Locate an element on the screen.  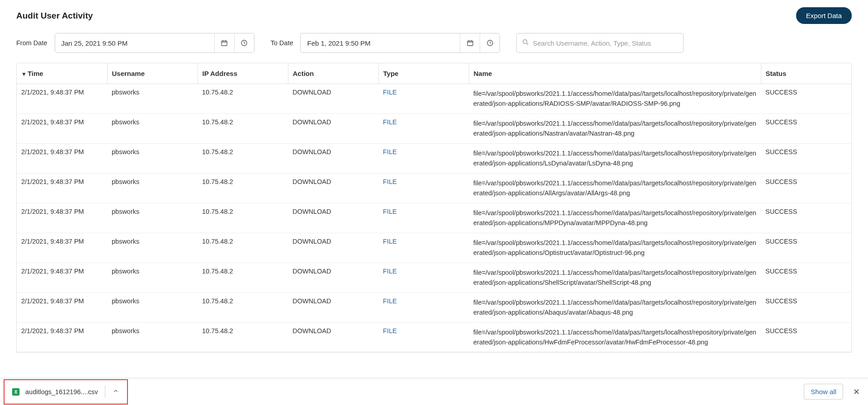
col-header-status: Status is located at coordinates (806, 74).